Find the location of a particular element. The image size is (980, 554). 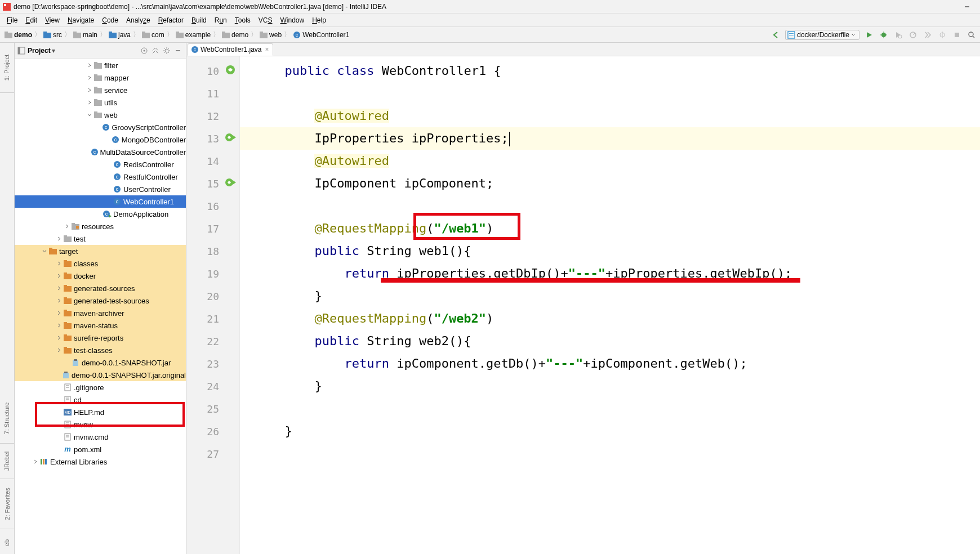

run-config-select: docker/Dockerfile is located at coordinates (822, 35).